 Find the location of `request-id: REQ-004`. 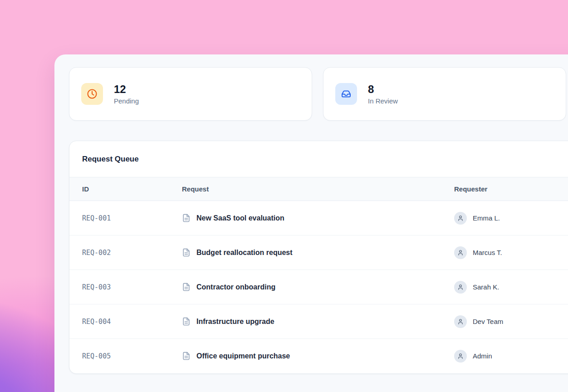

request-id: REQ-004 is located at coordinates (119, 322).